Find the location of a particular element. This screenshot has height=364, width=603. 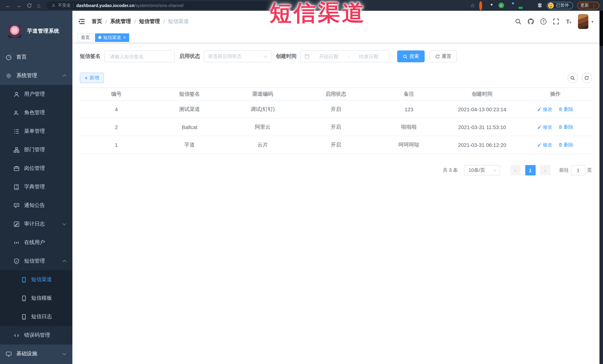

sidebar-item-infrastructure: 基础设施 is located at coordinates (36, 354).